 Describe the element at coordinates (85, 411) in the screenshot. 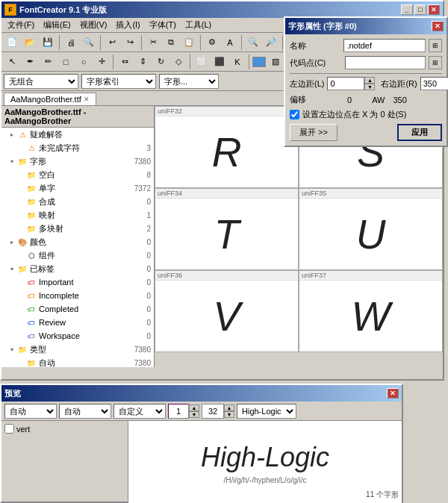

I see `preview-combo-2: 自动` at that location.